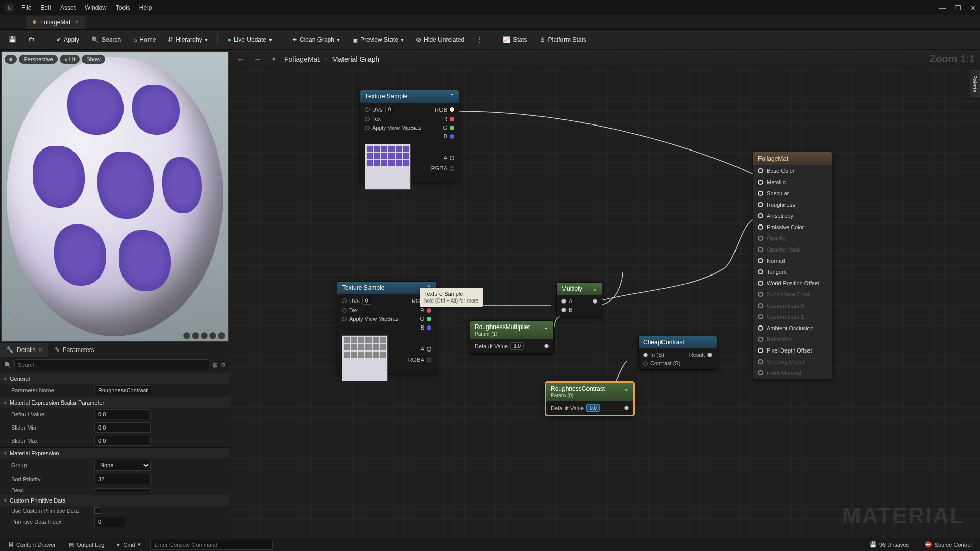 Image resolution: width=980 pixels, height=551 pixels. What do you see at coordinates (792, 339) in the screenshot?
I see `result-pin-refraction: Refraction` at bounding box center [792, 339].